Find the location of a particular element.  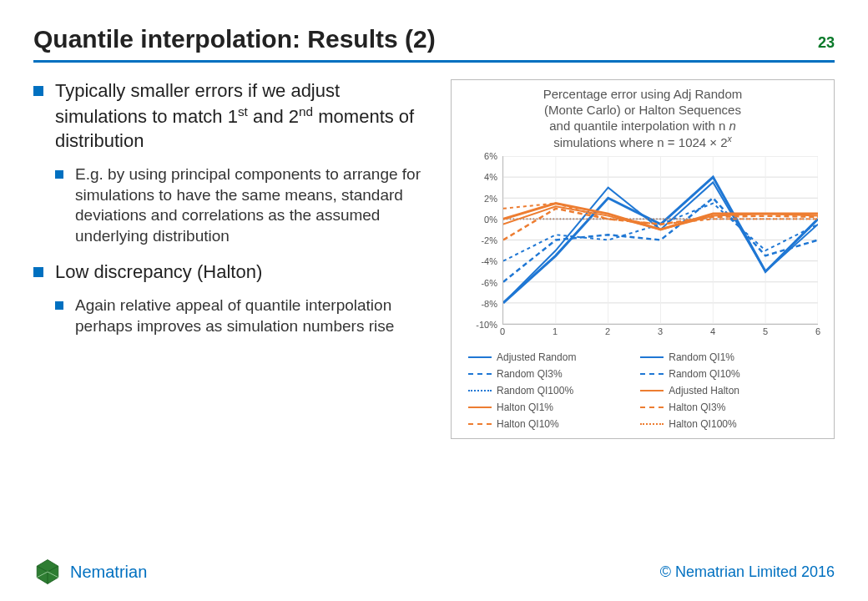

text: Low discrepancy (Halton) is located at coordinates (159, 272).